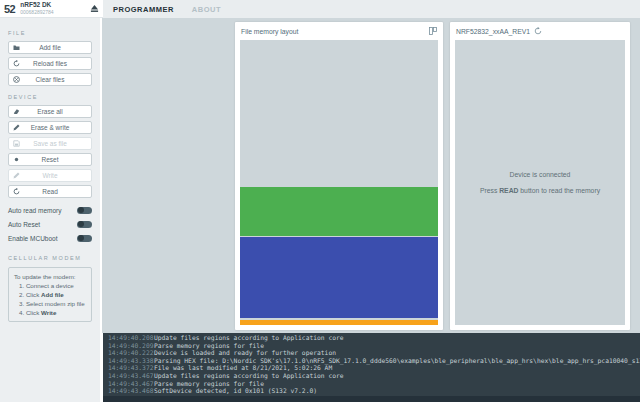  What do you see at coordinates (372, 391) in the screenshot?
I see `log-entry: 14:49:43.468SoftDevice detected, id 0x10…` at bounding box center [372, 391].